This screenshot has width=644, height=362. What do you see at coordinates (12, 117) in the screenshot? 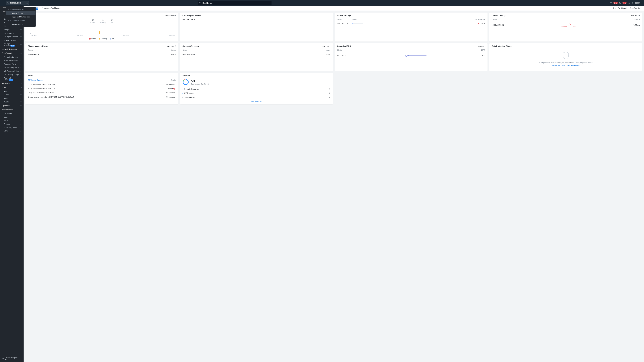
I see `sidebar-item: Users☆` at bounding box center [12, 117].